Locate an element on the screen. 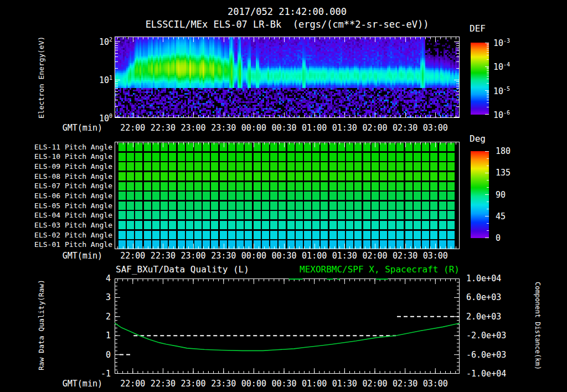 This screenshot has height=392, width=567. spacecraft-series-legend: MEXORBMC/SPF X, Spacecraft (R) is located at coordinates (380, 269).